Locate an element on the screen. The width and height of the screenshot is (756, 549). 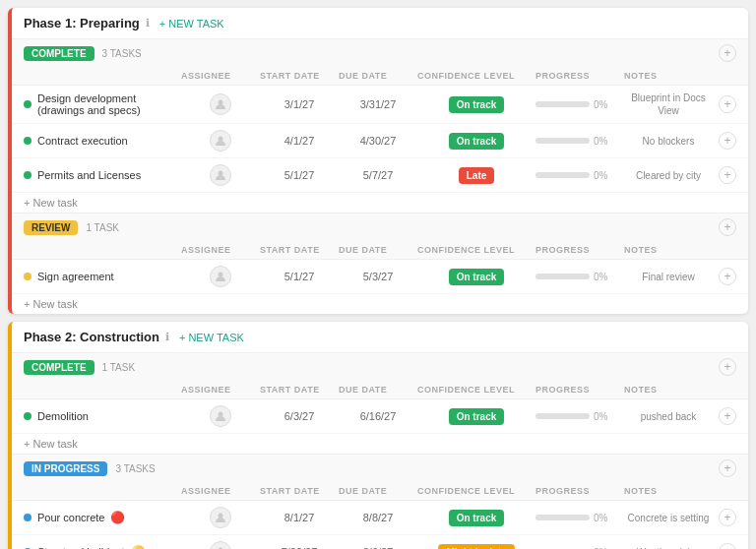
start-date: 4/1/27 is located at coordinates (299, 141).